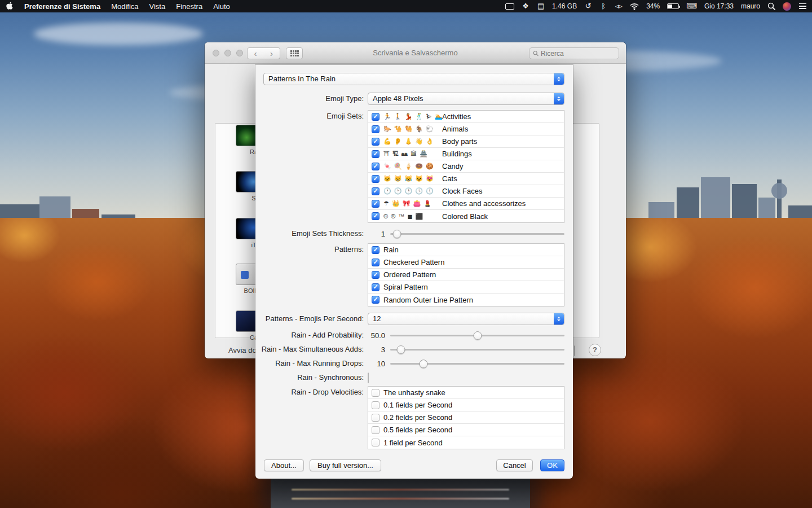 The image size is (812, 508). I want to click on menu-finestra: Finestra, so click(189, 7).